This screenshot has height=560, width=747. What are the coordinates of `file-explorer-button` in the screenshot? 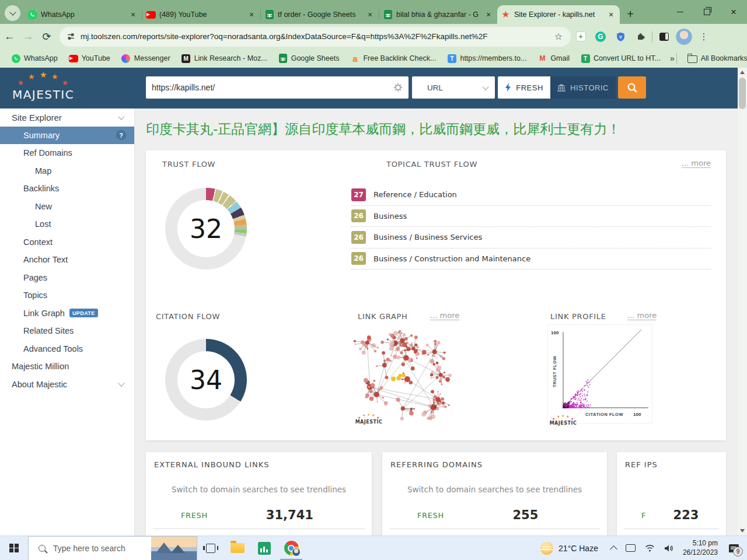 It's located at (238, 548).